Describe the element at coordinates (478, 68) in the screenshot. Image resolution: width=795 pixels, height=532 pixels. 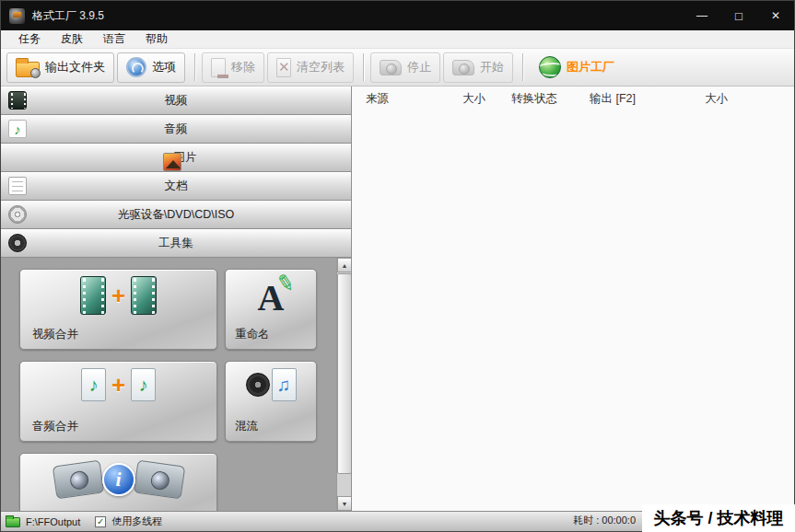
I see `start-button: 开始` at that location.